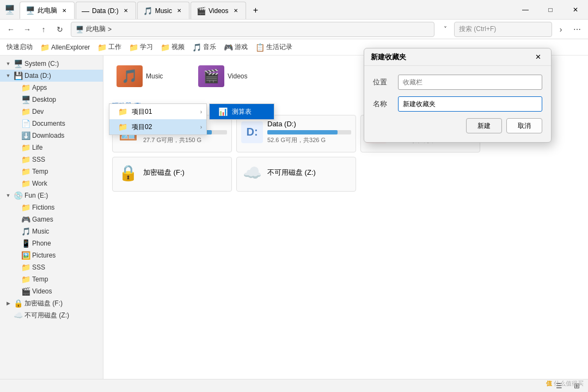 This screenshot has height=392, width=588. What do you see at coordinates (457, 104) in the screenshot?
I see `dialog-name-row: 名称` at bounding box center [457, 104].